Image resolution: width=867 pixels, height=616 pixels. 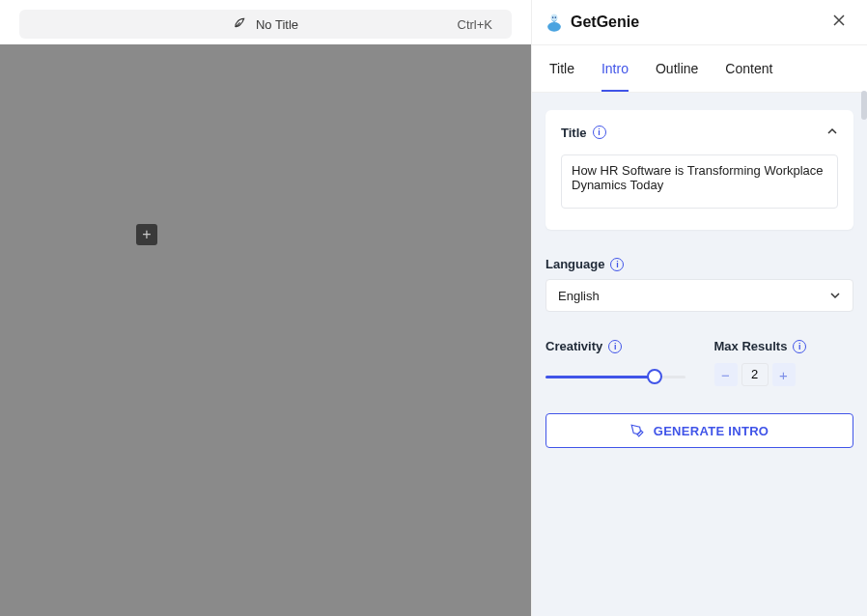 I want to click on close-icon, so click(x=839, y=22).